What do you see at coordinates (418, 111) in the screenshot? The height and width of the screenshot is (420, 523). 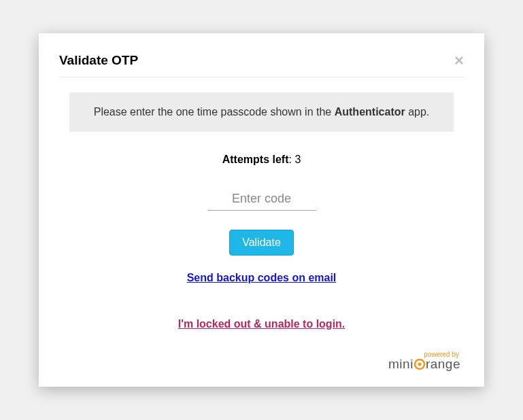 I see `instruction-suffix: app.` at bounding box center [418, 111].